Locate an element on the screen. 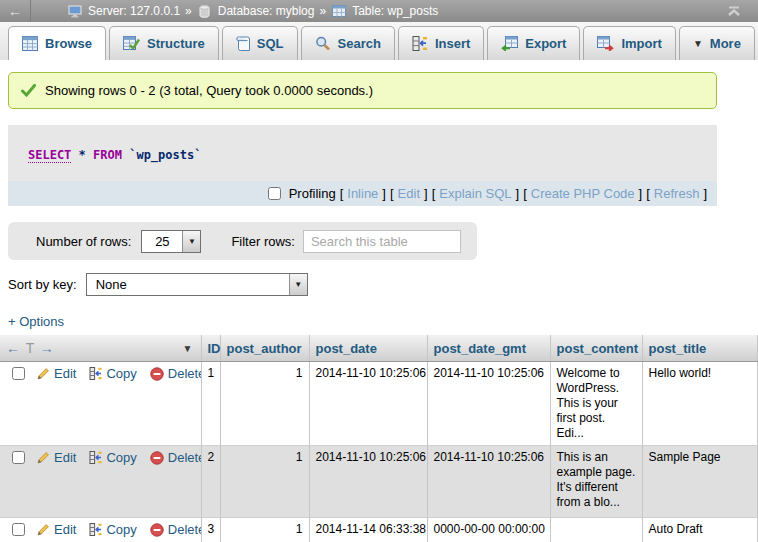 This screenshot has width=758, height=542. breadcrumb-database: Database: myblog is located at coordinates (266, 11).